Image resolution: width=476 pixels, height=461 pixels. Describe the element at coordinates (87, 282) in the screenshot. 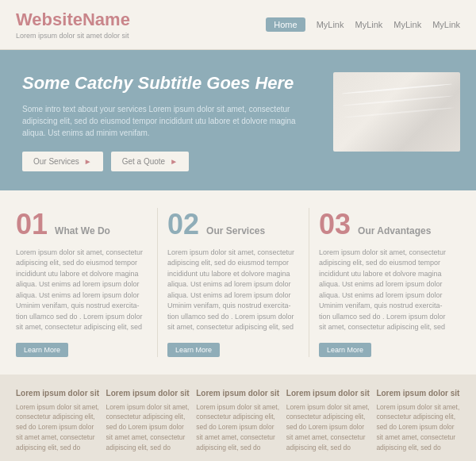

I see `feature-1: 01 What We Do Lorem ipsum dolor sit amet…` at that location.